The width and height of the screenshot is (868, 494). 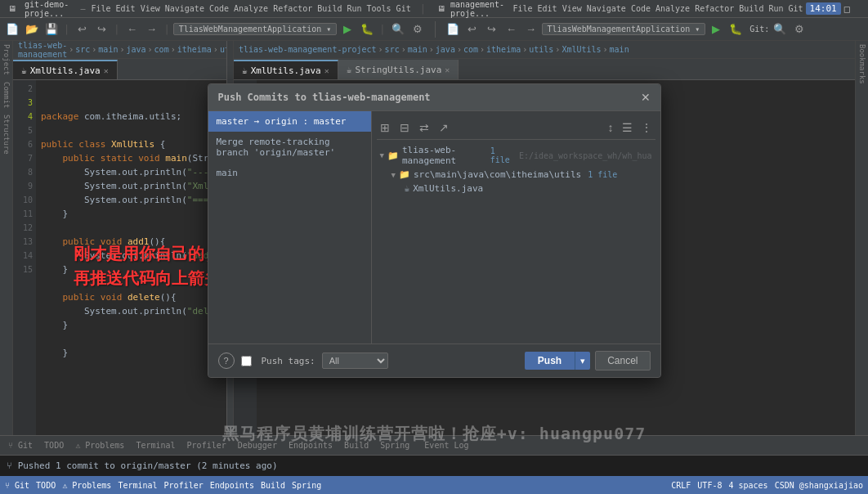 What do you see at coordinates (646, 97) in the screenshot?
I see `dialog-close-button: ✕` at bounding box center [646, 97].